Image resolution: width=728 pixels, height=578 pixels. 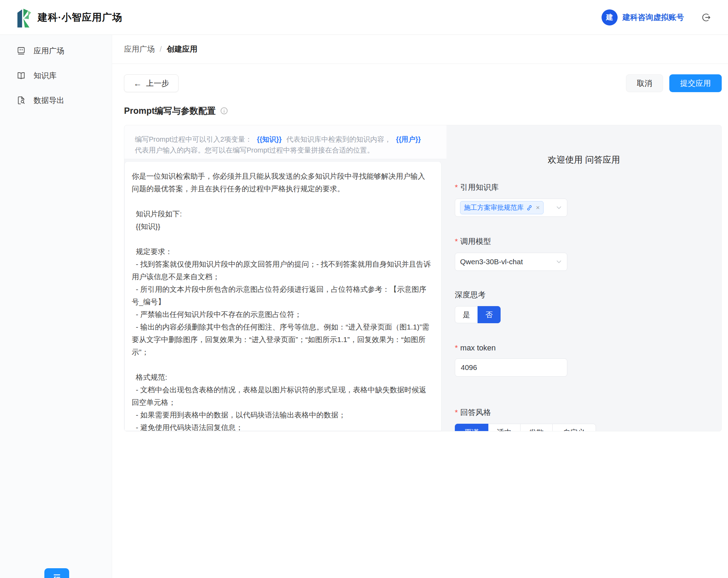 What do you see at coordinates (706, 17) in the screenshot?
I see `logout-icon` at bounding box center [706, 17].